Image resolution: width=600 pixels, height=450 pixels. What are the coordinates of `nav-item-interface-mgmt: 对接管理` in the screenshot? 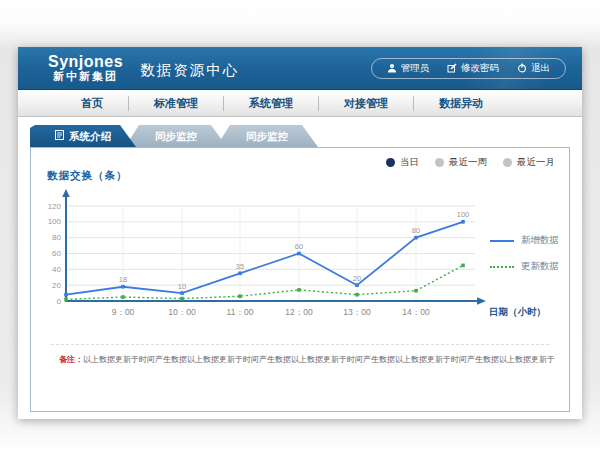 It's located at (366, 103).